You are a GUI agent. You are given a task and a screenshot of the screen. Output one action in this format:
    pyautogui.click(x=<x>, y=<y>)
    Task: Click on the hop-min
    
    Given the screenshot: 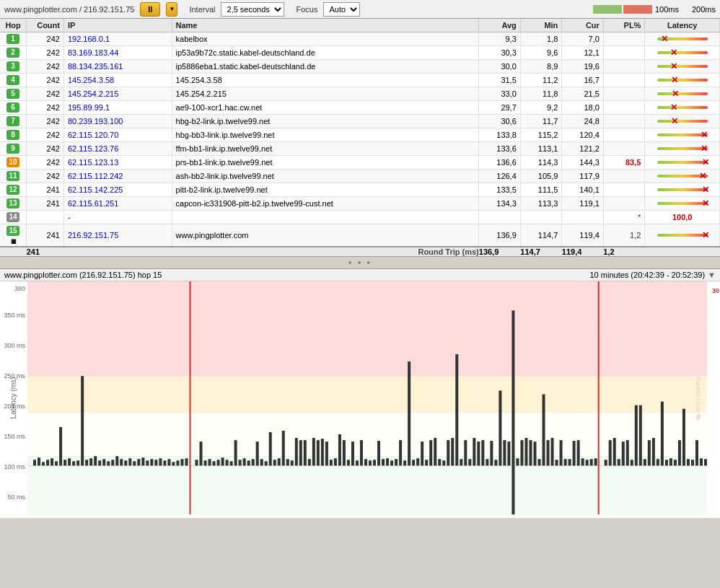 What is the action you would take?
    pyautogui.click(x=541, y=218)
    